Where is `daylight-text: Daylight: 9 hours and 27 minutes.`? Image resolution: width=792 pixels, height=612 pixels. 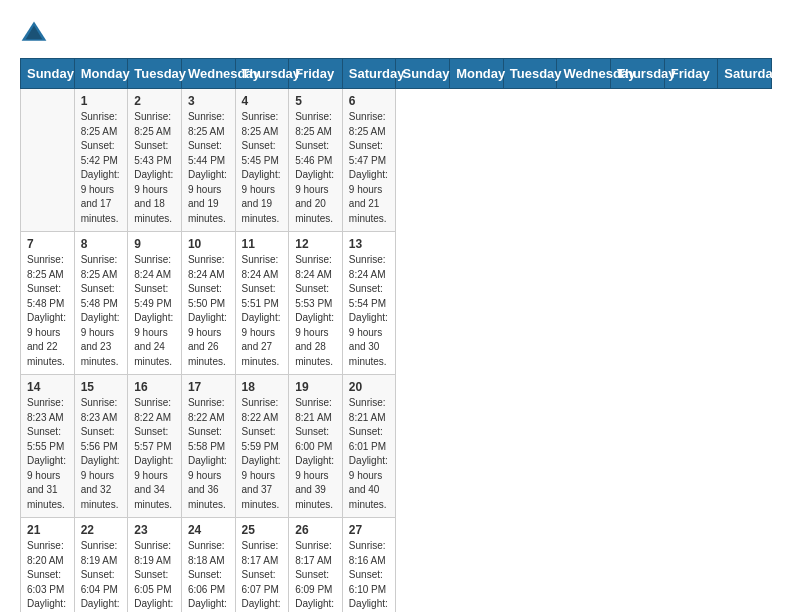 daylight-text: Daylight: 9 hours and 27 minutes. is located at coordinates (262, 340).